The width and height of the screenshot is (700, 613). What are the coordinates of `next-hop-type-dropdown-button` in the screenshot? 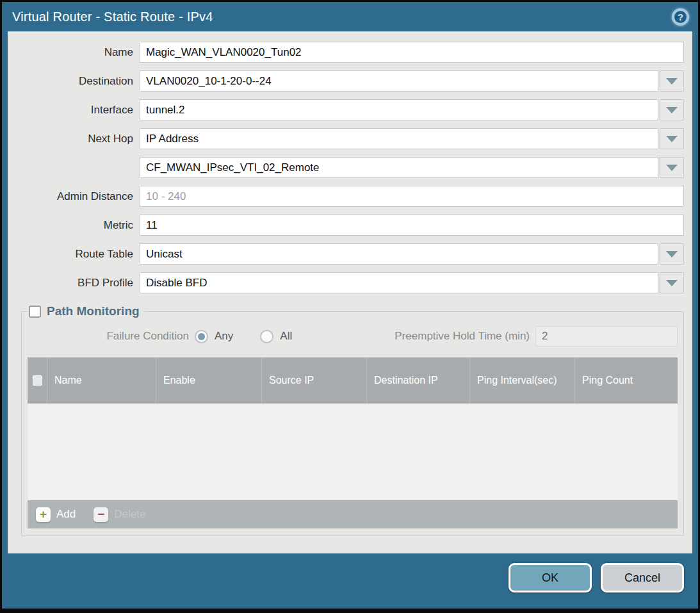 It's located at (672, 138).